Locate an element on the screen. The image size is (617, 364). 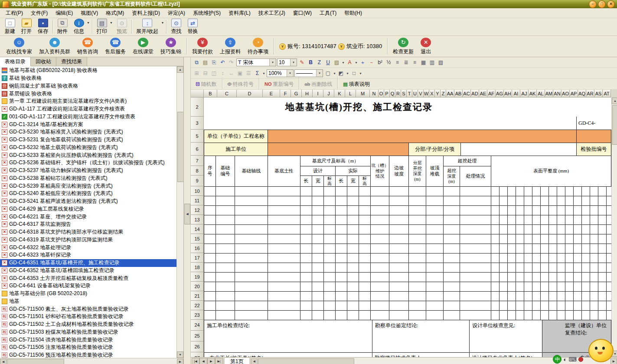
tree-item: 子基础 验收表格 is located at coordinates (88, 78).